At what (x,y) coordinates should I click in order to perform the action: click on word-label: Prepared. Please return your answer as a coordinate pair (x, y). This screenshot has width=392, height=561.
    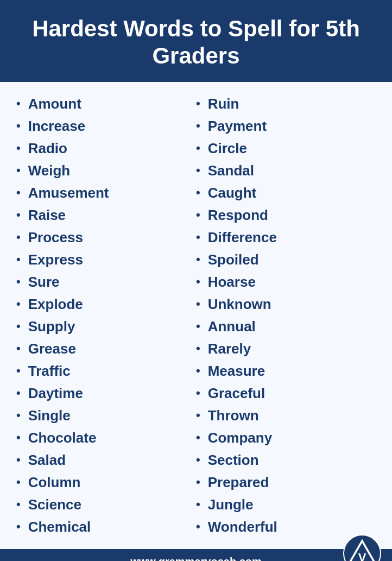
    Looking at the image, I should click on (239, 482).